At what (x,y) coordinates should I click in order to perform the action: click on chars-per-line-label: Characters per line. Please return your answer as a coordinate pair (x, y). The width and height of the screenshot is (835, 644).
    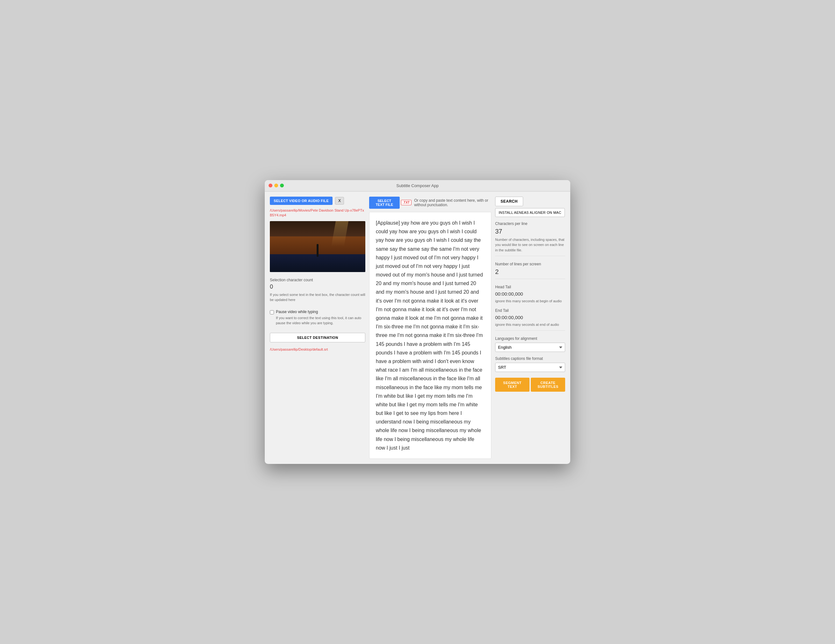
    Looking at the image, I should click on (530, 224).